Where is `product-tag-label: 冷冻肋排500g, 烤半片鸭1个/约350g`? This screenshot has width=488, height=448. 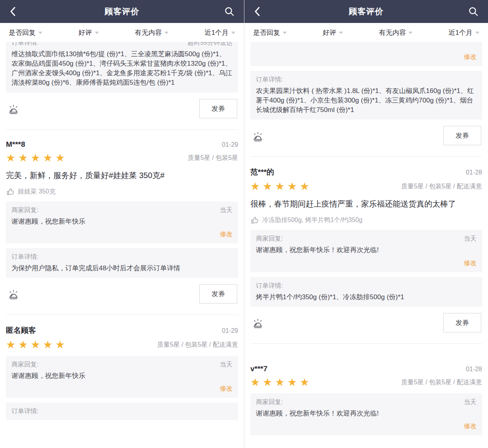
product-tag-label: 冷冻肋排500g, 烤半片鸭1个/约350g is located at coordinates (312, 220).